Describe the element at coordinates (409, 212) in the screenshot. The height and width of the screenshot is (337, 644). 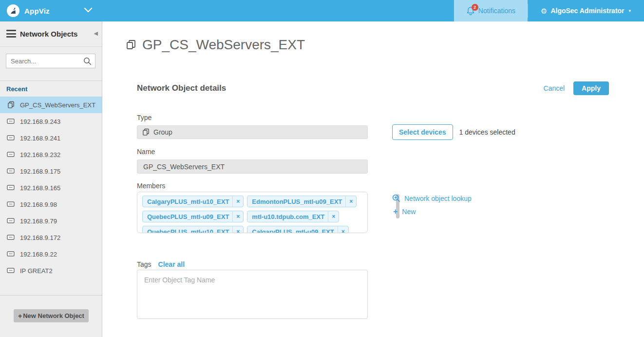
I see `new-link-label: New` at that location.